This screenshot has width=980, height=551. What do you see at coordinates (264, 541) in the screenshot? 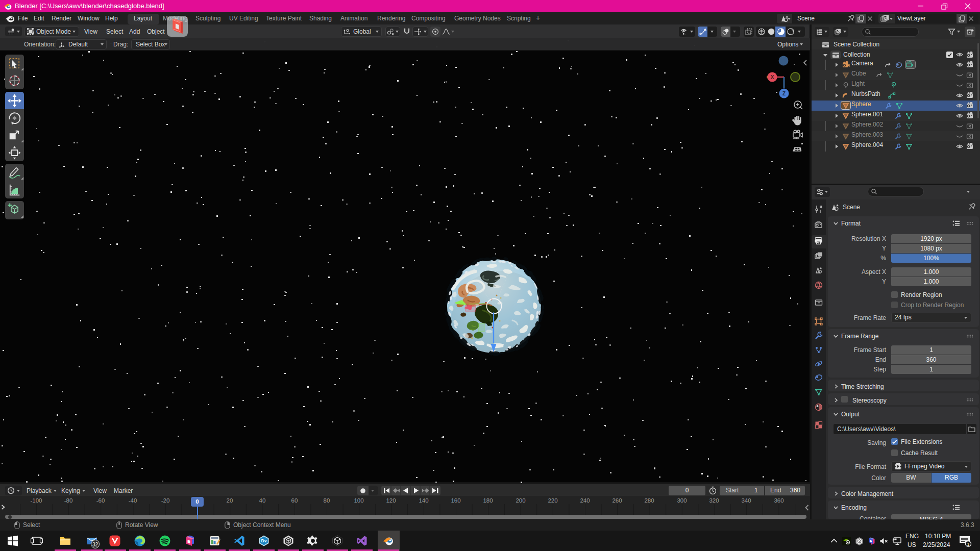
I see `svg-text: Dv` at bounding box center [264, 541].